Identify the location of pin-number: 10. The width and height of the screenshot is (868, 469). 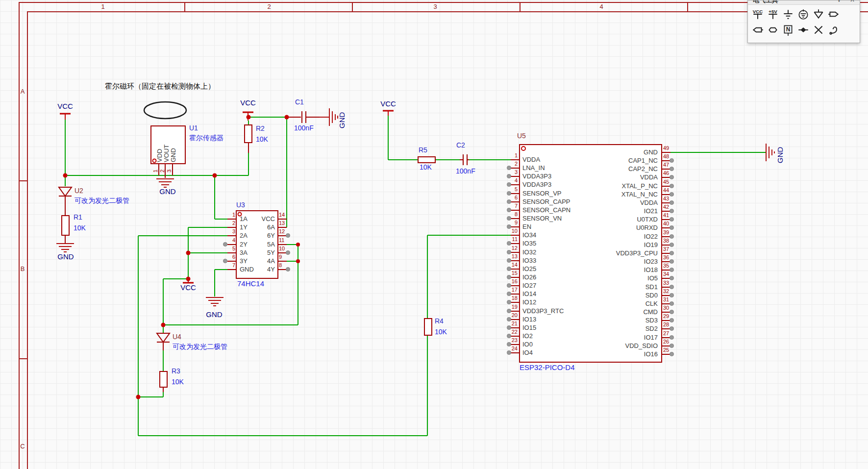
(509, 231).